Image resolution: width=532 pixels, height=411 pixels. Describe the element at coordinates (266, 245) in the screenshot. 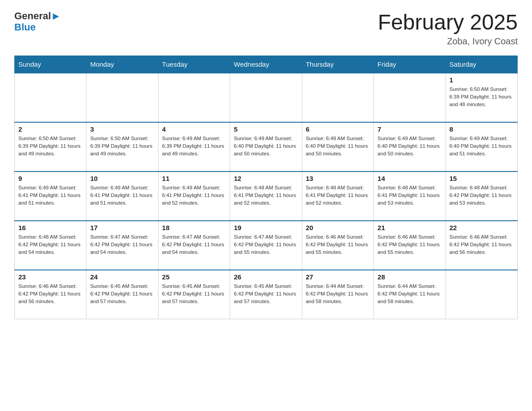

I see `day-info-19: Sunrise: 6:47 AM Sunset: 6:42 PM Dayligh…` at that location.